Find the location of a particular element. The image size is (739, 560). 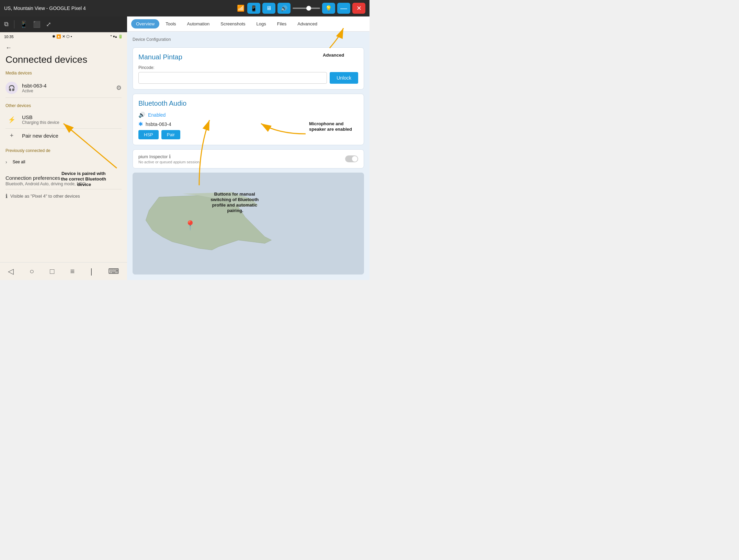

tab-screenshots: Screenshots is located at coordinates (233, 24).